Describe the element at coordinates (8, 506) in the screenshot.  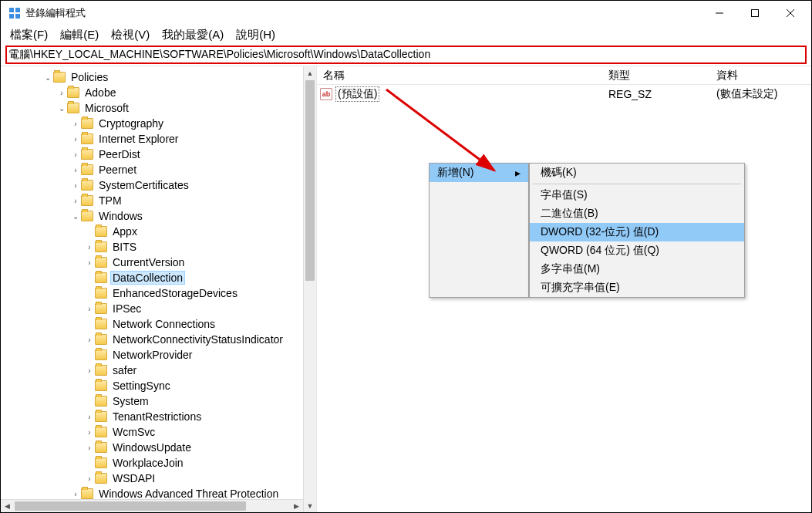
I see `scroll-left-icon: ◀` at that location.